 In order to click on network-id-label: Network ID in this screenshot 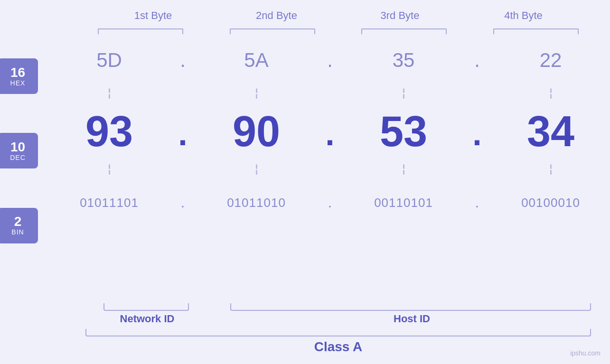, I will do `click(147, 319)`.